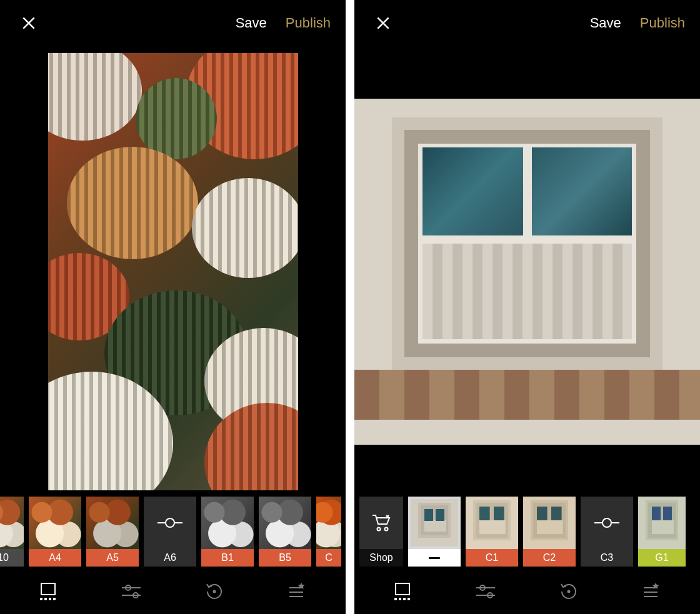 The image size is (700, 614). I want to click on filter-label: Shop, so click(381, 558).